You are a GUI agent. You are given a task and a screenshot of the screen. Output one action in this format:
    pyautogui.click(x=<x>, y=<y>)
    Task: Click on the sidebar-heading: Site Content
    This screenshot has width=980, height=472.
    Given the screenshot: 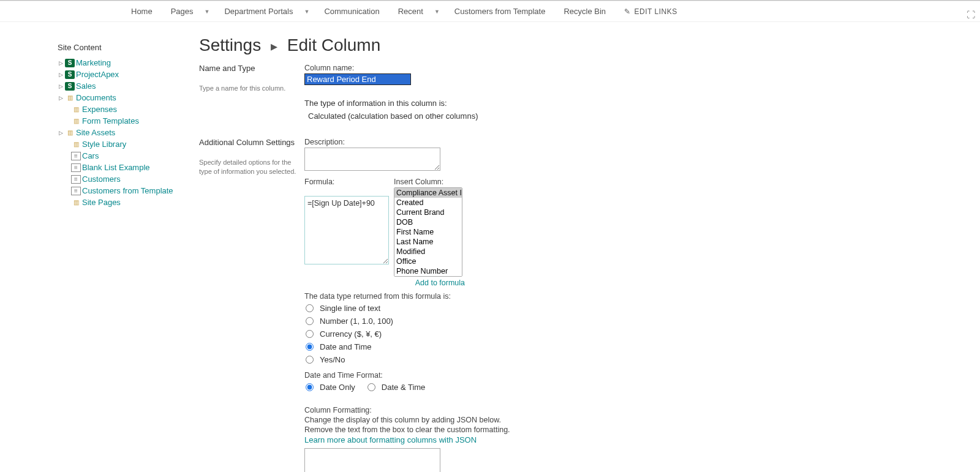 What is the action you would take?
    pyautogui.click(x=116, y=48)
    